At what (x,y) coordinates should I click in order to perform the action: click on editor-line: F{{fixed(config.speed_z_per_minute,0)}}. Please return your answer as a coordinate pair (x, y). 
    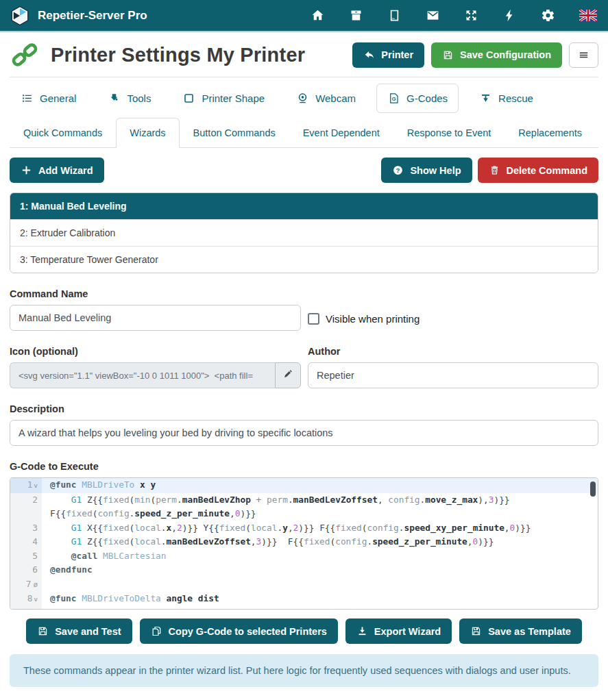
    Looking at the image, I should click on (304, 514).